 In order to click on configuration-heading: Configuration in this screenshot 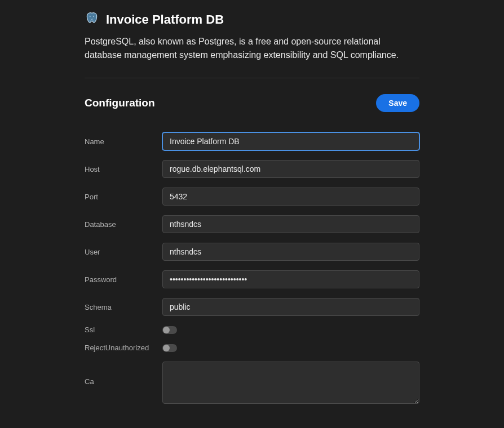, I will do `click(120, 103)`.